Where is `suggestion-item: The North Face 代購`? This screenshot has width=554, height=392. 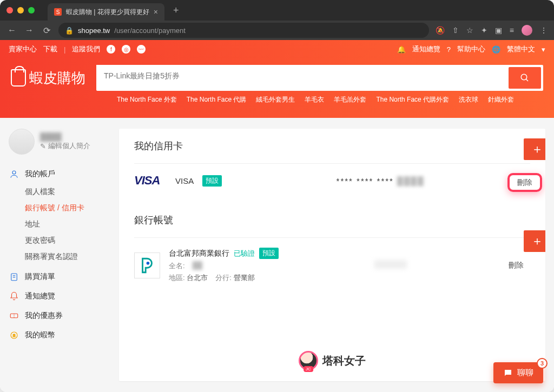 suggestion-item: The North Face 代購 is located at coordinates (216, 99).